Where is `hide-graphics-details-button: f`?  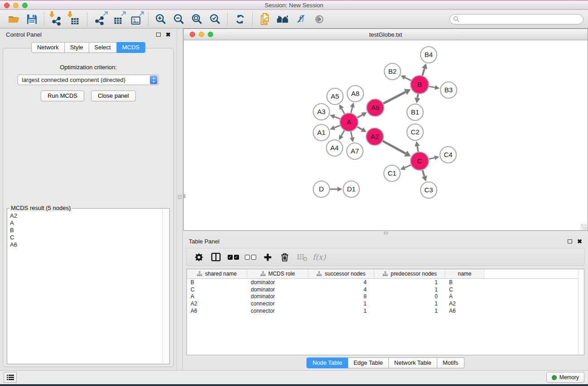 hide-graphics-details-button: f is located at coordinates (301, 19).